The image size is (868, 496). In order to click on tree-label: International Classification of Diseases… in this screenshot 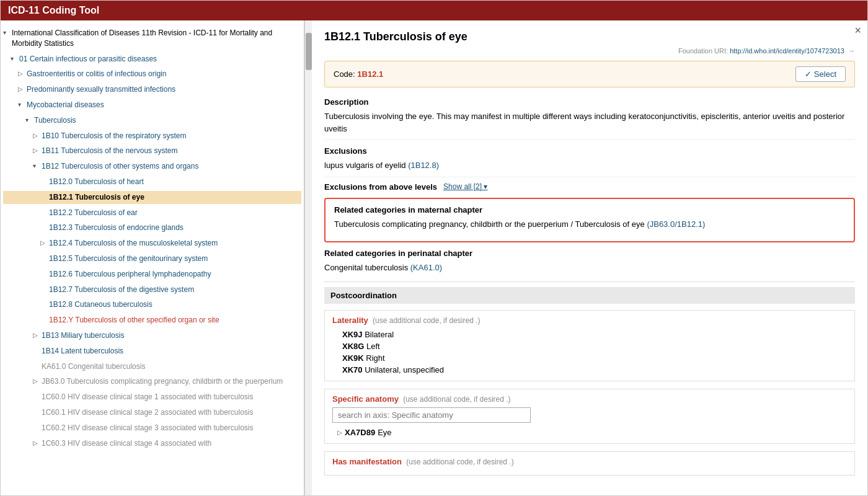, I will do `click(156, 38)`.